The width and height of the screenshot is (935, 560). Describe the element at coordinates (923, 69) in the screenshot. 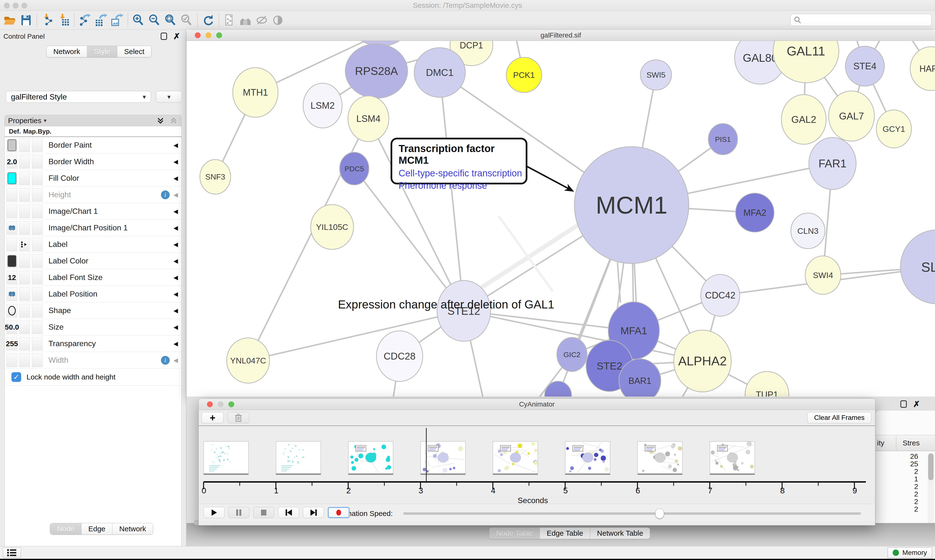

I see `network-node-hap2: HAP2` at that location.